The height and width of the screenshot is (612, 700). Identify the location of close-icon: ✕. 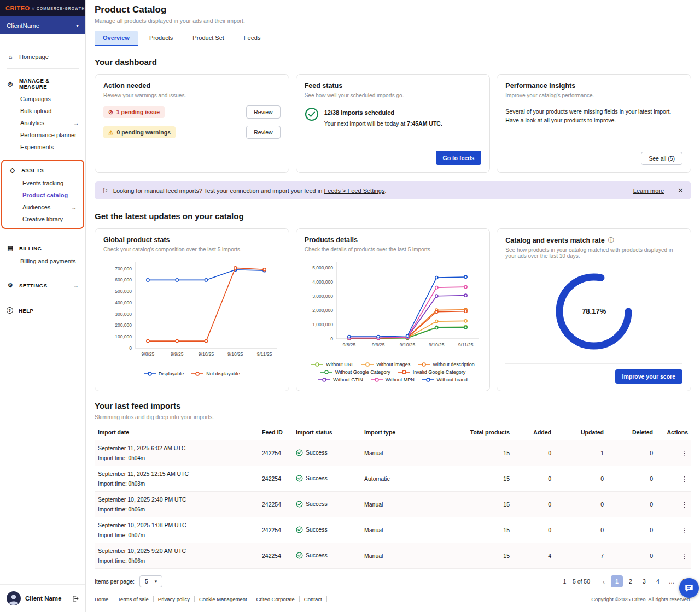
(680, 190).